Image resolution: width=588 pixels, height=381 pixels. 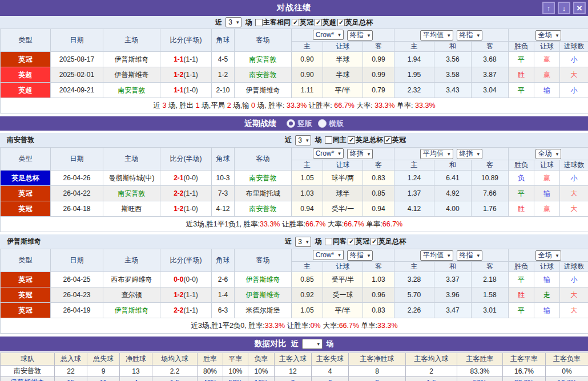 What do you see at coordinates (549, 8) in the screenshot?
I see `move-up-button: ↑` at bounding box center [549, 8].